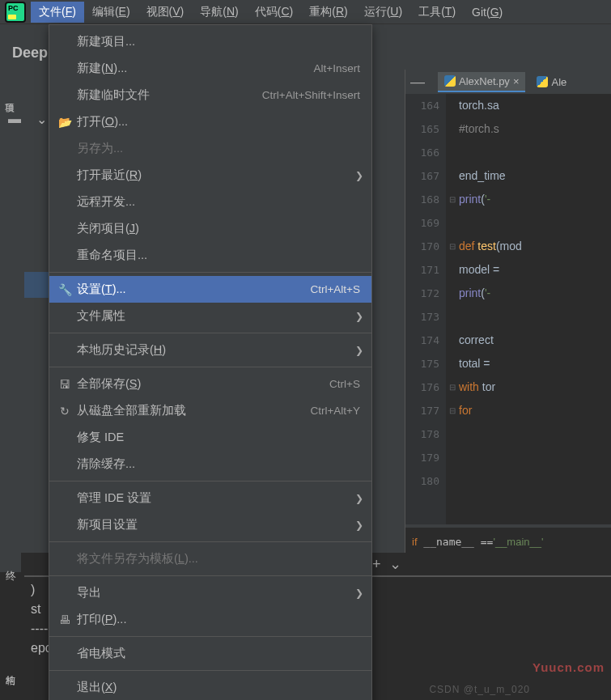 The width and height of the screenshot is (611, 700). What do you see at coordinates (65, 290) in the screenshot?
I see `wrench-icon: 🔧` at bounding box center [65, 290].